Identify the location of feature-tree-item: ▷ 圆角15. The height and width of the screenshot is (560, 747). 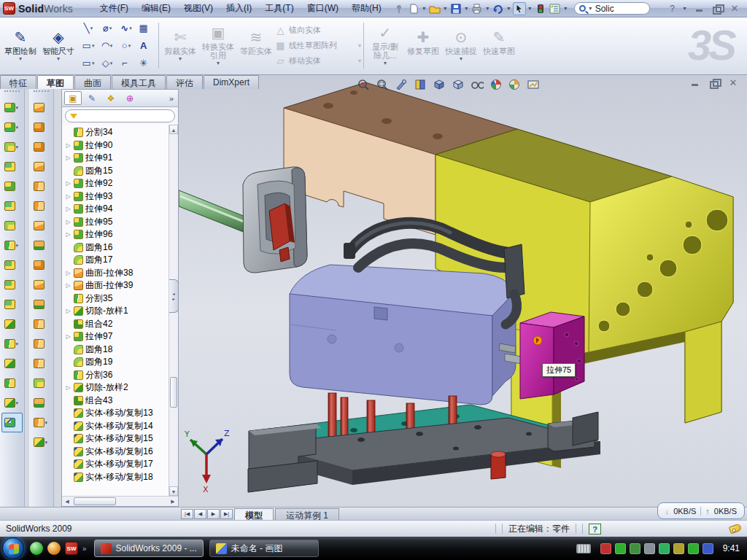
(115, 171).